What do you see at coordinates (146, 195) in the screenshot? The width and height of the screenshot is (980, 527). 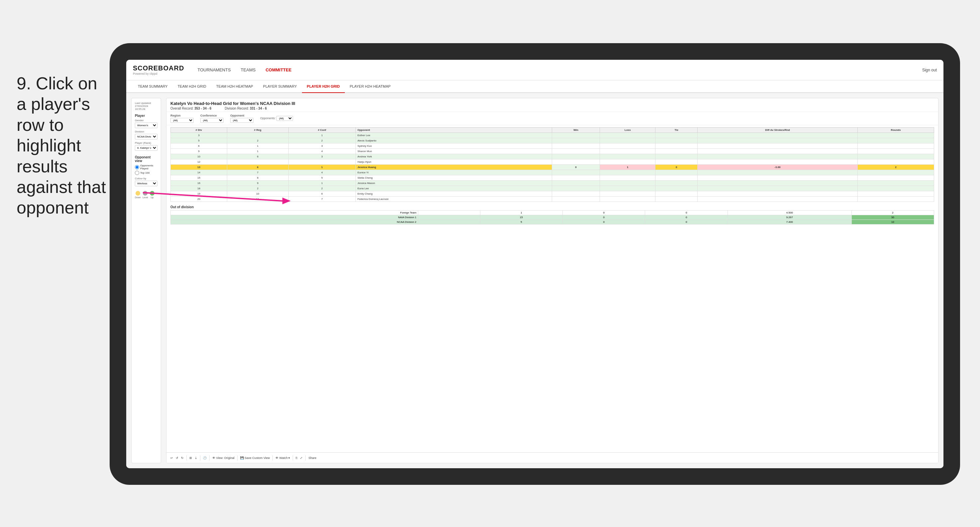 I see `colour-legend: Down Level Up` at bounding box center [146, 195].